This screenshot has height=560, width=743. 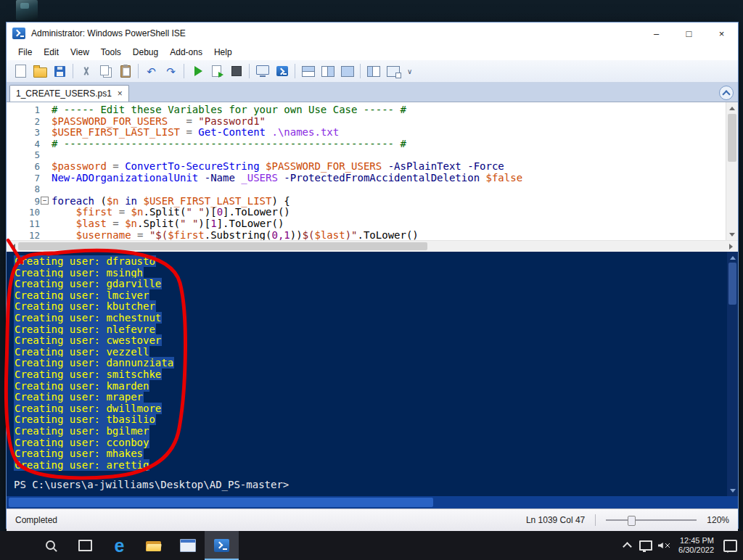 I want to click on run-script-button, so click(x=197, y=71).